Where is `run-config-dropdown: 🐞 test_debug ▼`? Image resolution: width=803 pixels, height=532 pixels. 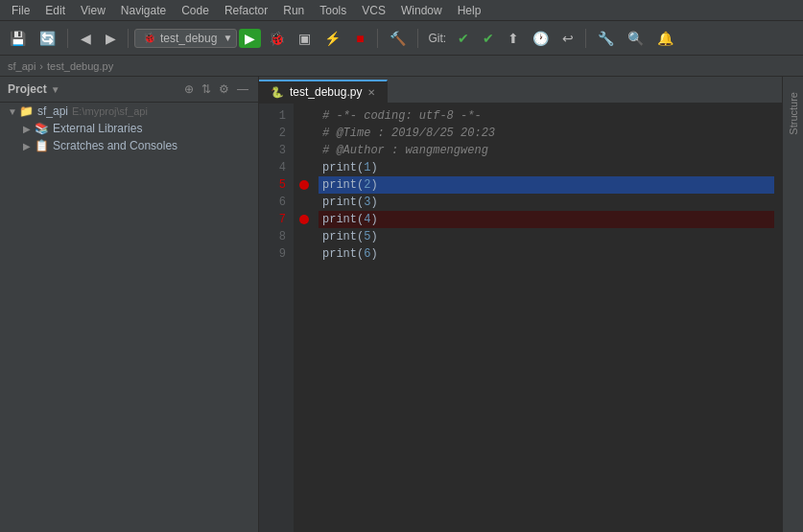
run-config-dropdown: 🐞 test_debug ▼ is located at coordinates (186, 38).